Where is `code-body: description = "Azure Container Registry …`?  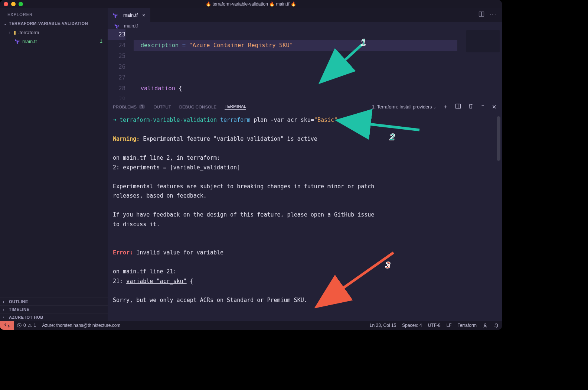
code-body: description = "Azure Container Registry … is located at coordinates (318, 65).